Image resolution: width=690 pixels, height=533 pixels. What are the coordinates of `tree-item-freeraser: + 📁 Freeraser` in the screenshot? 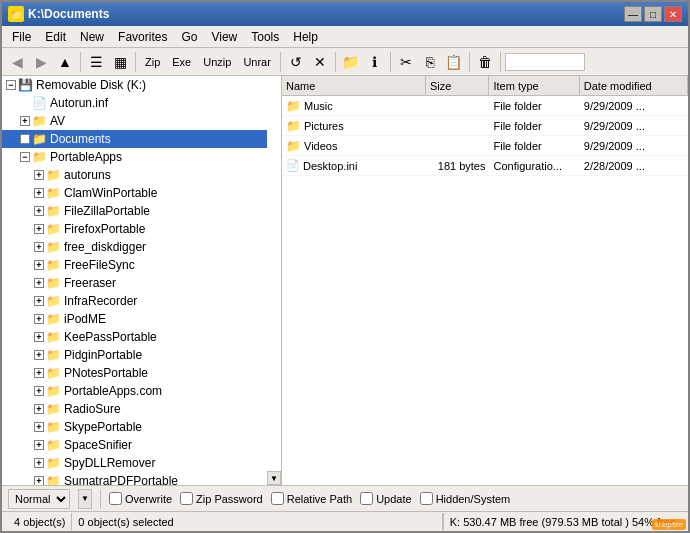 It's located at (134, 283).